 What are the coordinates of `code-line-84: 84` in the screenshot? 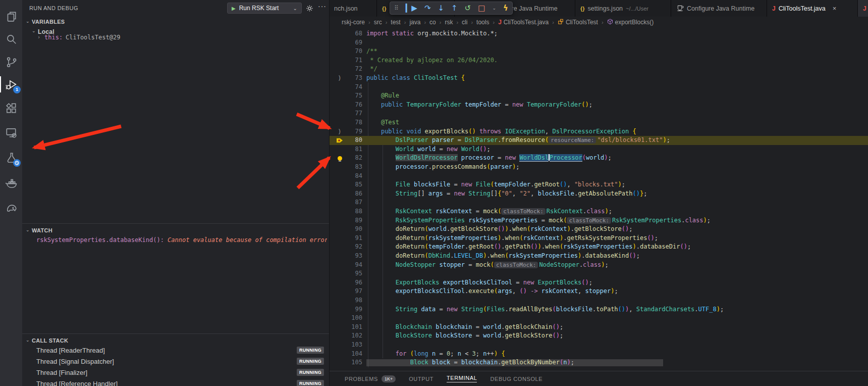 It's located at (599, 176).